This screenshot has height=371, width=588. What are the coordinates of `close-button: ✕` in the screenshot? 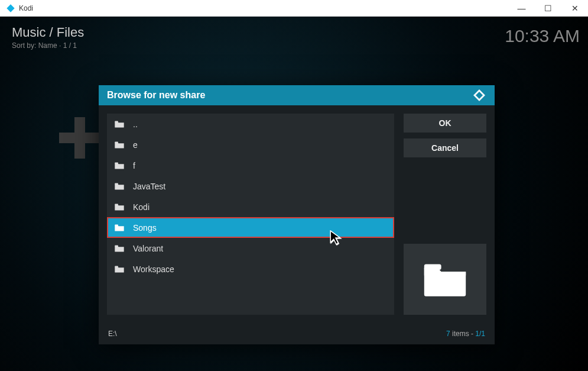 It's located at (574, 8).